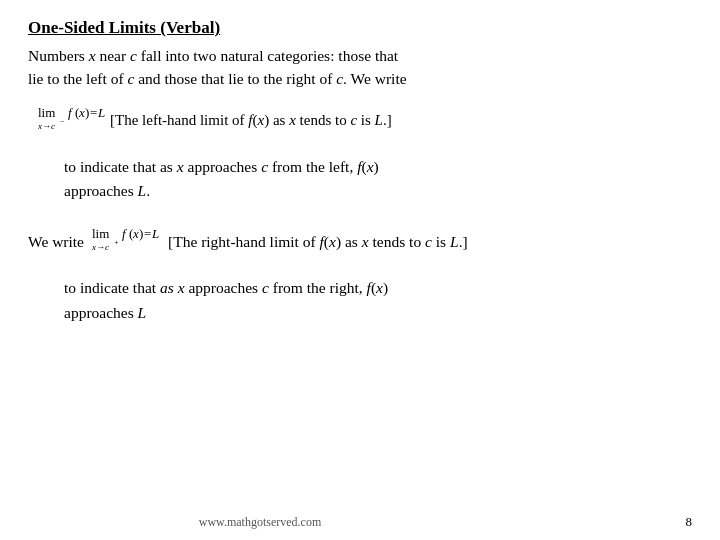  I want to click on right-indicate-line1: to indicate that as x approaches c from …, so click(378, 288).